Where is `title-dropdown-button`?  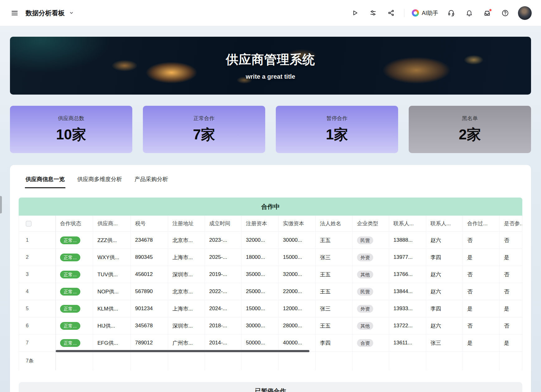 title-dropdown-button is located at coordinates (71, 13).